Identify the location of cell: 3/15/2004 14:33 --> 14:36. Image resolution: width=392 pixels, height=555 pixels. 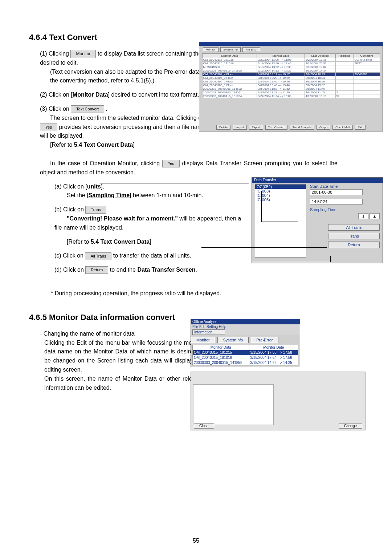
(281, 71).